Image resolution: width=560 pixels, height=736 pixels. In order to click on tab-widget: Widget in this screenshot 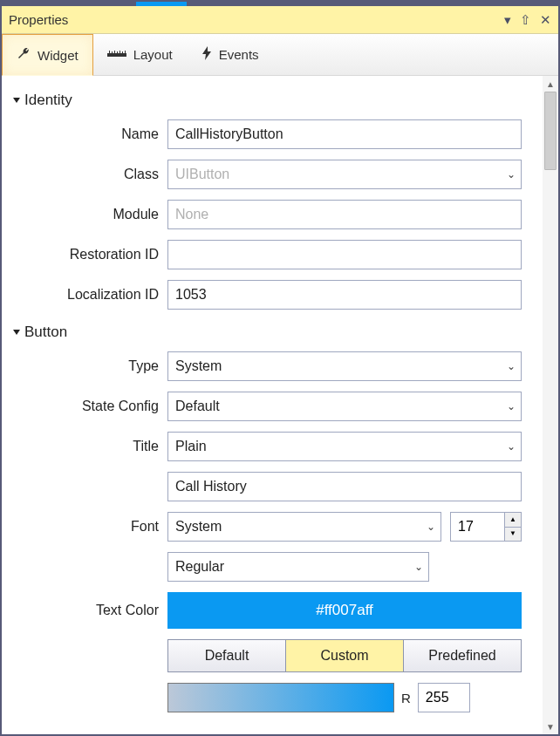, I will do `click(47, 55)`.